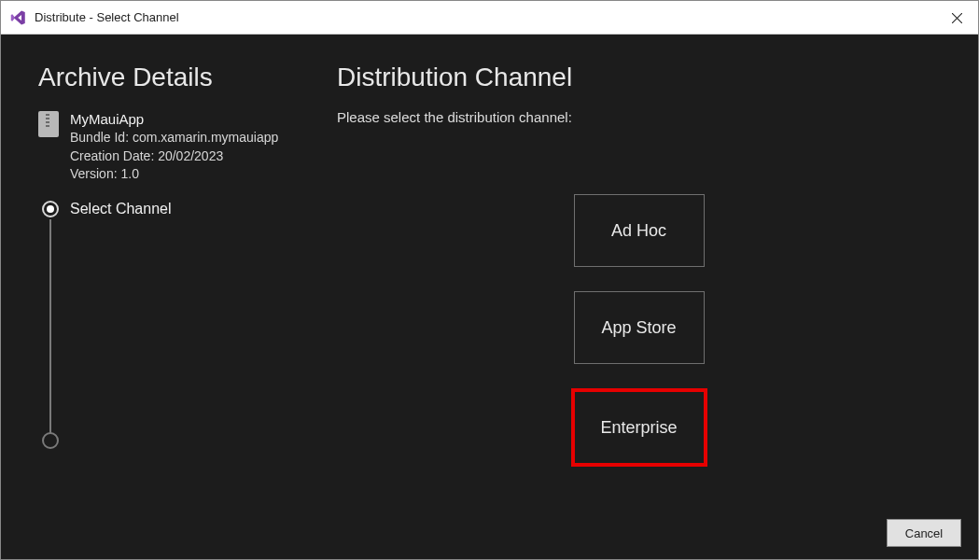 The image size is (979, 560). Describe the element at coordinates (174, 157) in the screenshot. I see `archive-creation-date: Creation Date: 20/02/2023` at that location.